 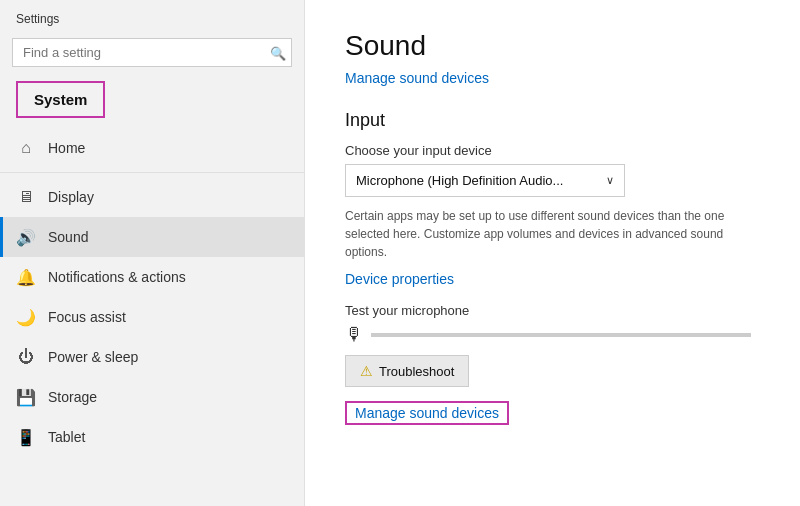 What do you see at coordinates (278, 52) in the screenshot?
I see `search-icon: 🔍` at bounding box center [278, 52].